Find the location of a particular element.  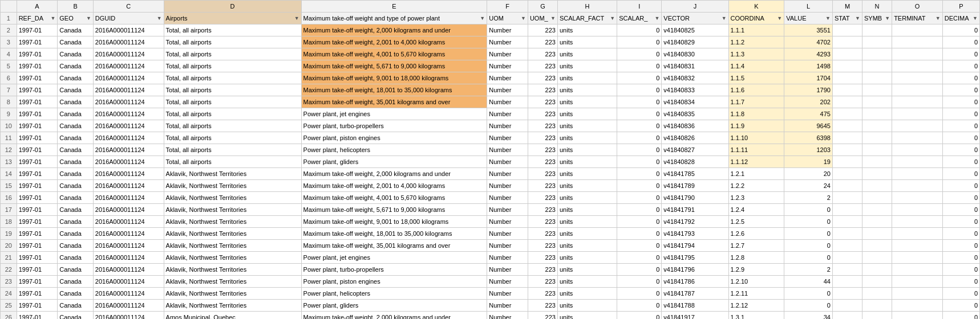

cell-e: Maximum take-off weight, 2,001 to 4,000 … is located at coordinates (394, 186).